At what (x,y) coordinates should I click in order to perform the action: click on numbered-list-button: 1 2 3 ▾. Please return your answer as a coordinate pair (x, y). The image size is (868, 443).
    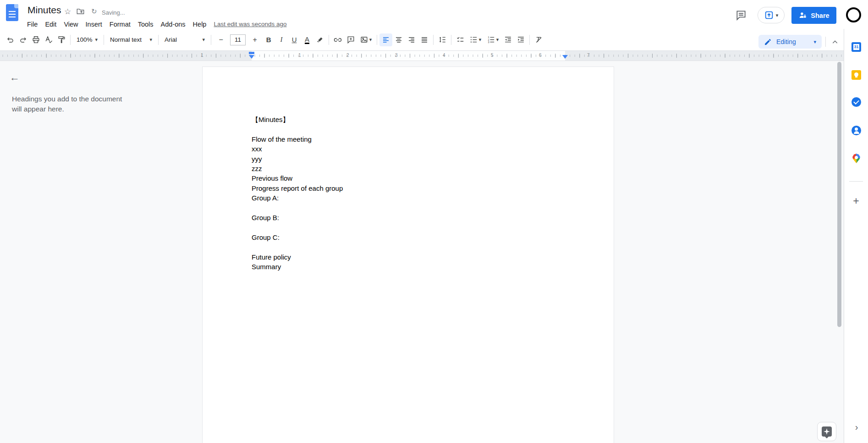
    Looking at the image, I should click on (493, 40).